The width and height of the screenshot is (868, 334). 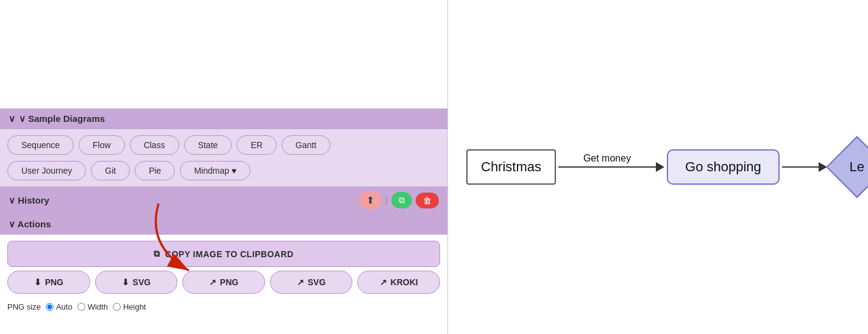 I want to click on btn-git: Git, so click(x=110, y=171).